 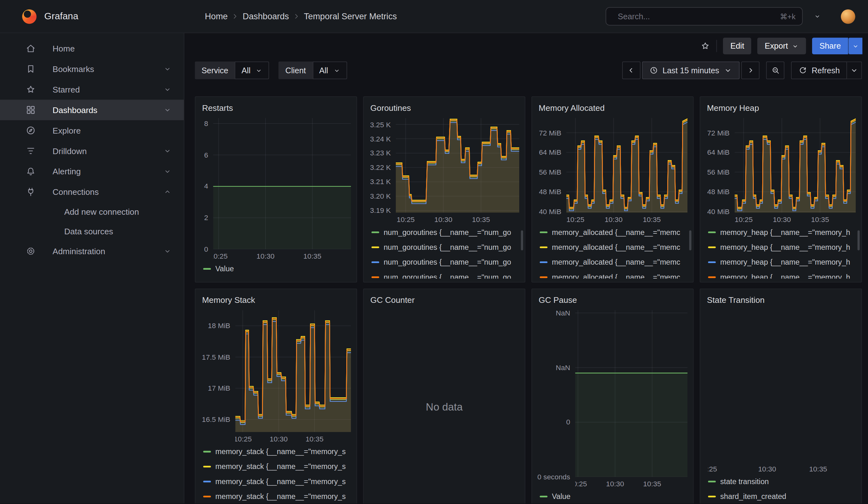 What do you see at coordinates (855, 46) in the screenshot?
I see `share-menu-button` at bounding box center [855, 46].